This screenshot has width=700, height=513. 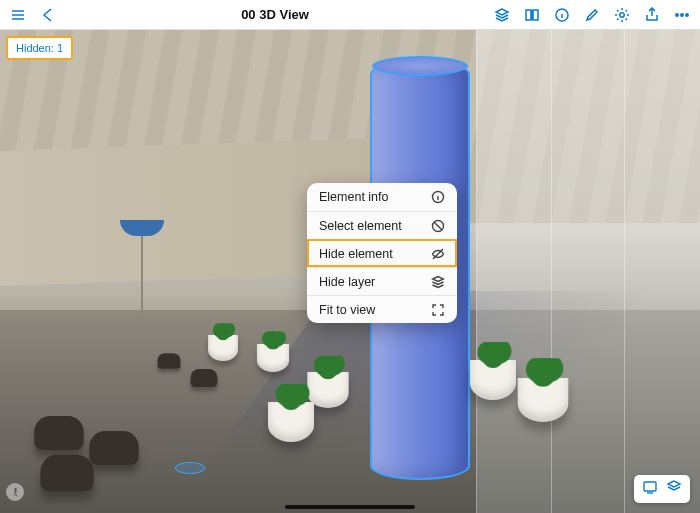 I want to click on scene-lamp, so click(x=142, y=268).